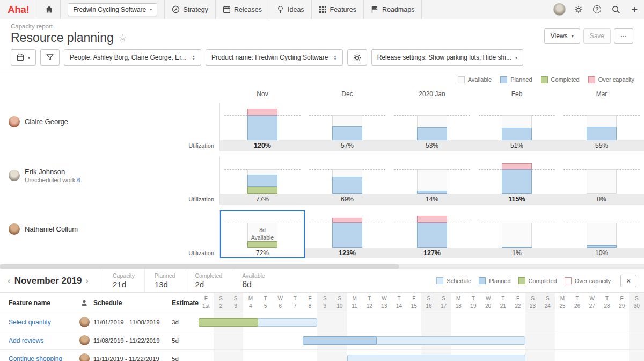 This screenshot has width=644, height=361. What do you see at coordinates (122, 38) in the screenshot?
I see `favorite-star-icon: ☆` at bounding box center [122, 38].